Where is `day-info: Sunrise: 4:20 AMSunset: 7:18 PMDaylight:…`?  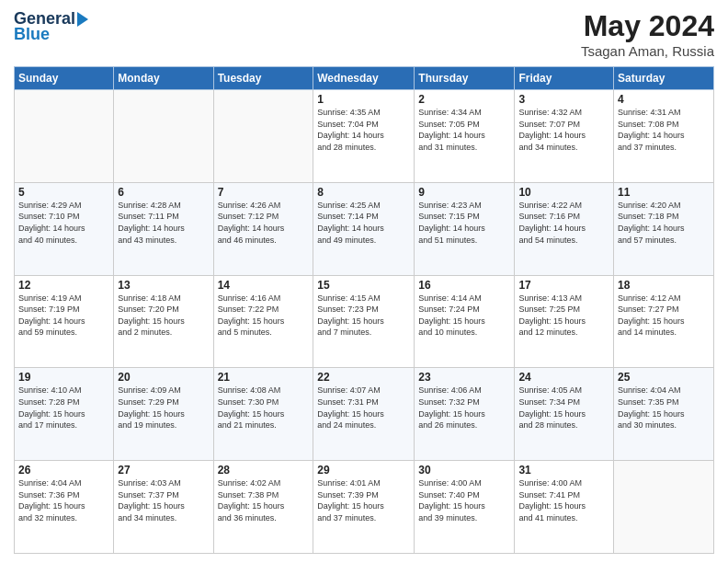
day-info: Sunrise: 4:20 AMSunset: 7:18 PMDaylight:… is located at coordinates (664, 223).